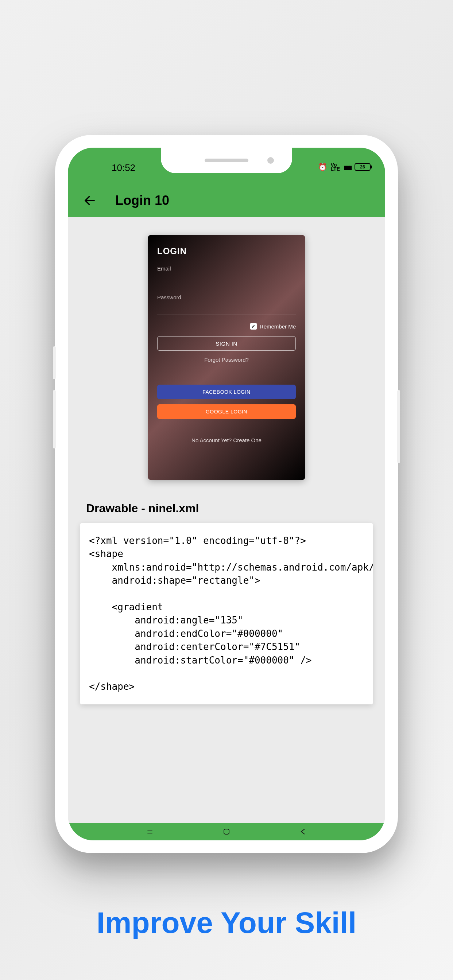 The height and width of the screenshot is (980, 453). Describe the element at coordinates (226, 269) in the screenshot. I see `email-label: Email` at that location.